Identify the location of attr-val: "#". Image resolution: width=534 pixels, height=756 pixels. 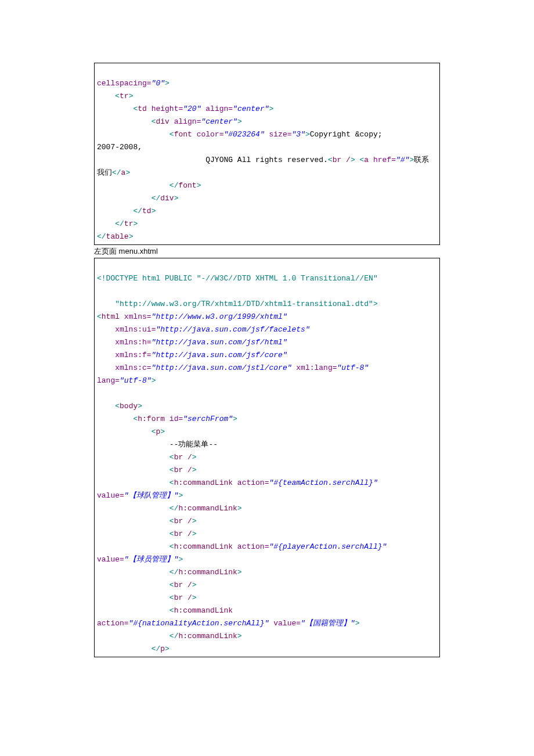
(403, 160).